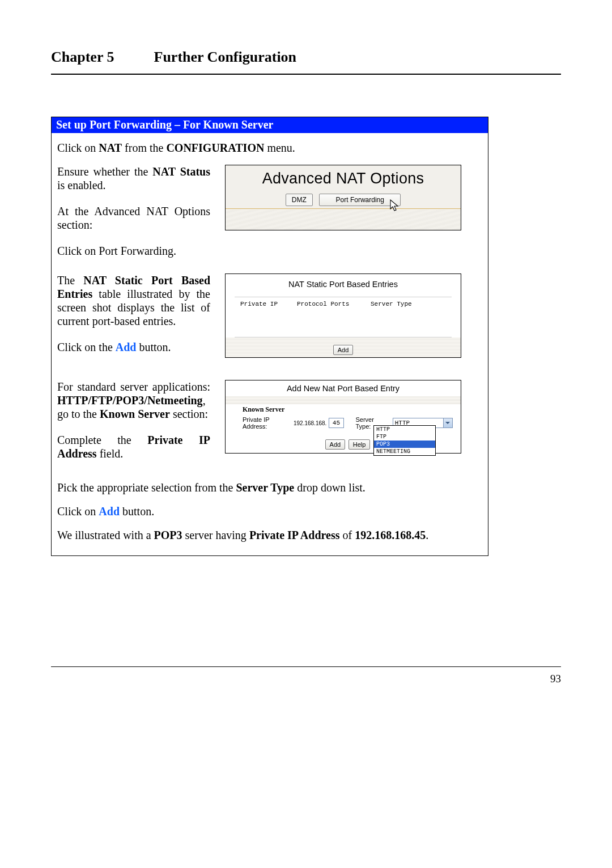 The height and width of the screenshot is (868, 612). Describe the element at coordinates (306, 57) in the screenshot. I see `running-header: Chapter 5 Further Configuration` at that location.